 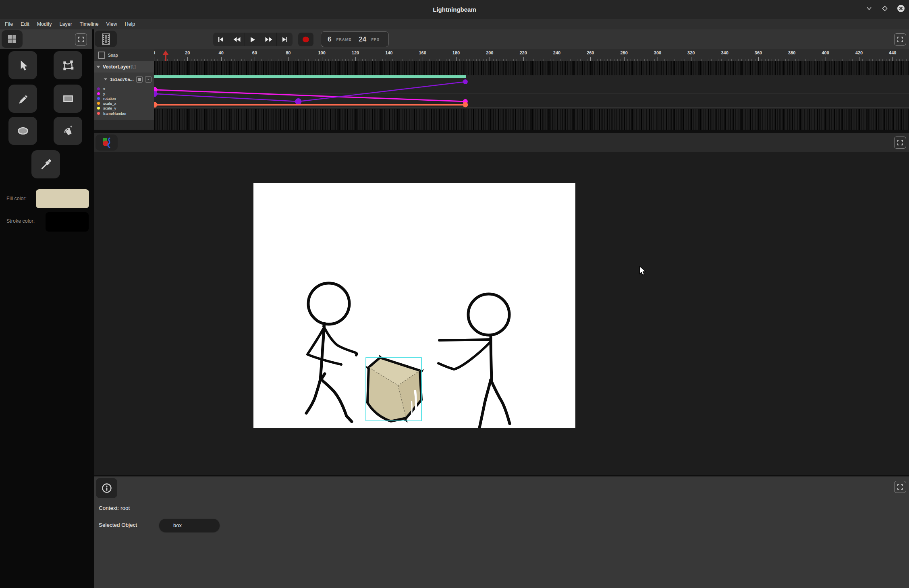 What do you see at coordinates (106, 39) in the screenshot?
I see `timeline-panel-button` at bounding box center [106, 39].